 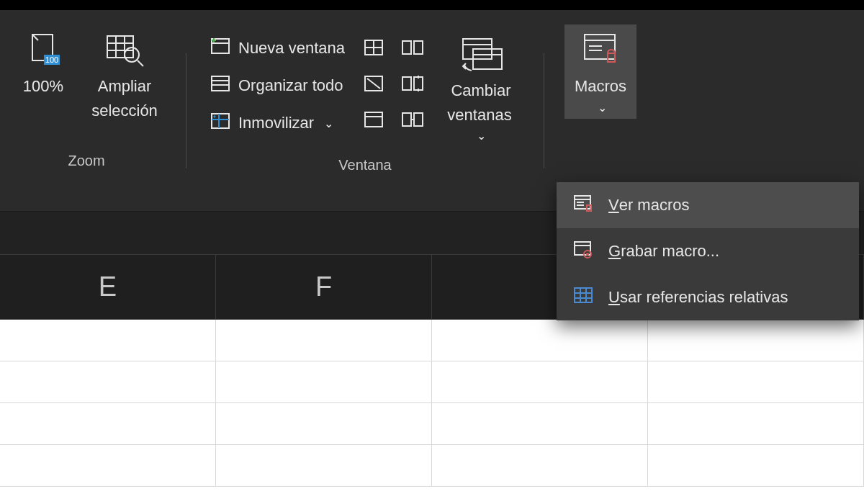 I want to click on view-macros-icon, so click(x=583, y=205).